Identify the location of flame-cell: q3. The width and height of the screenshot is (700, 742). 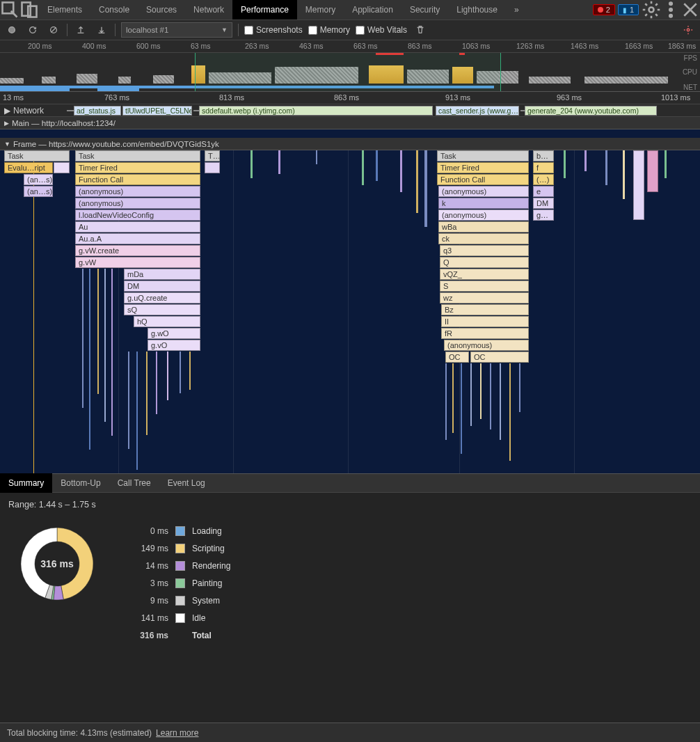
(484, 251).